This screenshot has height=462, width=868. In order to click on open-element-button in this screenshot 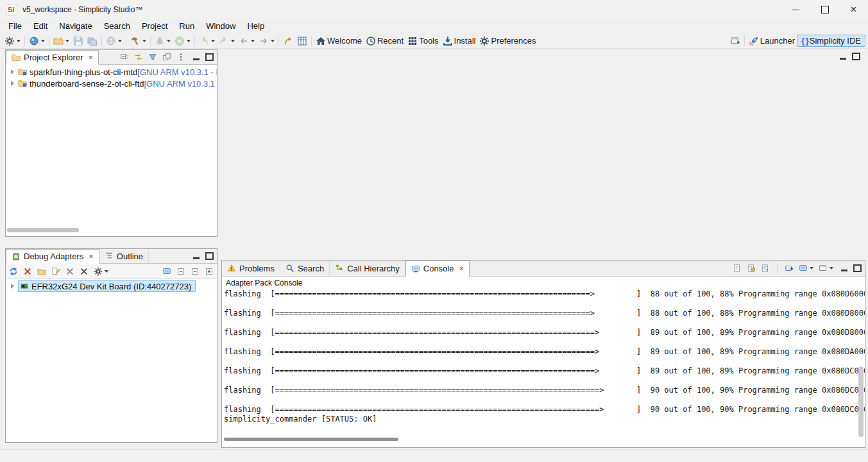, I will do `click(302, 41)`.